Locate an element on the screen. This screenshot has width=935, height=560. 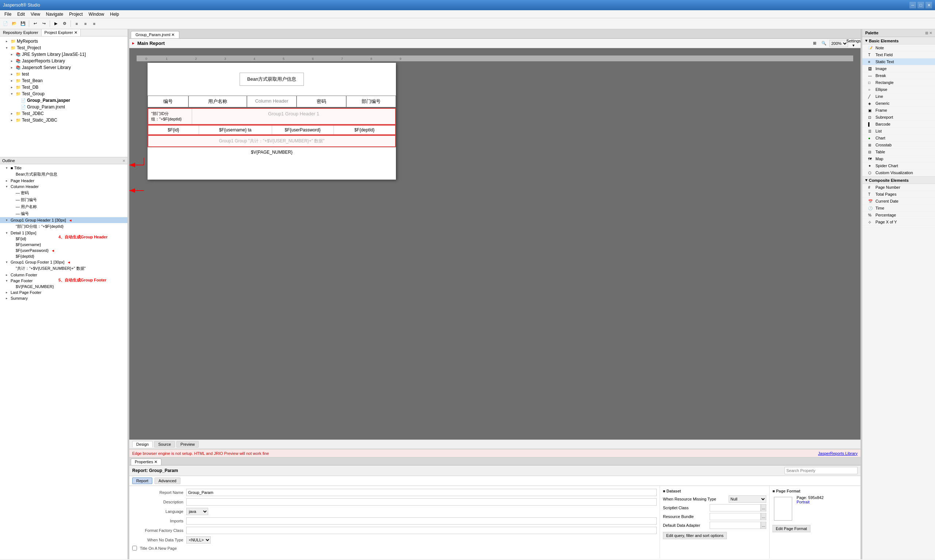
checkbox-titleonnewpage is located at coordinates (134, 548).